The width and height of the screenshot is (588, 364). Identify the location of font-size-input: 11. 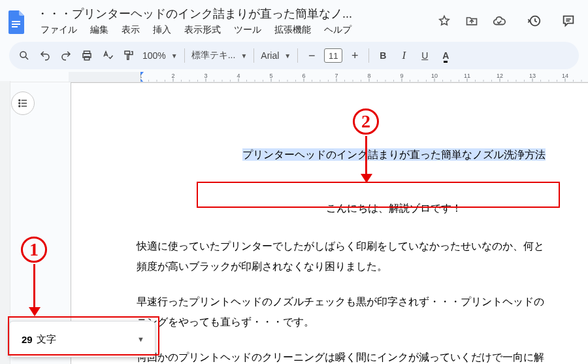
(333, 56).